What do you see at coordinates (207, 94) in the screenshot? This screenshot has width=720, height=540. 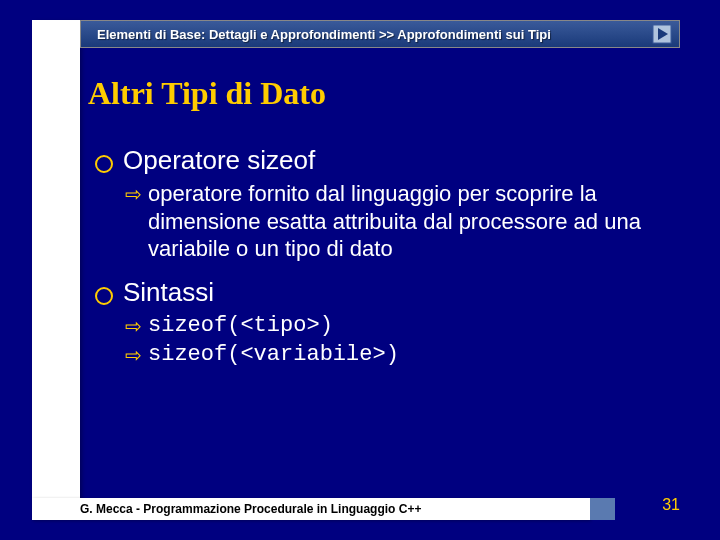 I see `slide-title: Altri Tipi di Dato` at bounding box center [207, 94].